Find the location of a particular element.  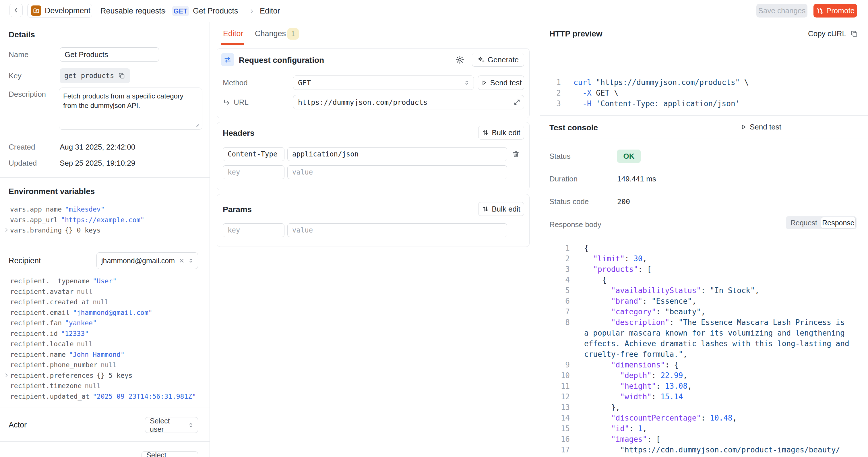

variable-key: recipient.name is located at coordinates (38, 355).